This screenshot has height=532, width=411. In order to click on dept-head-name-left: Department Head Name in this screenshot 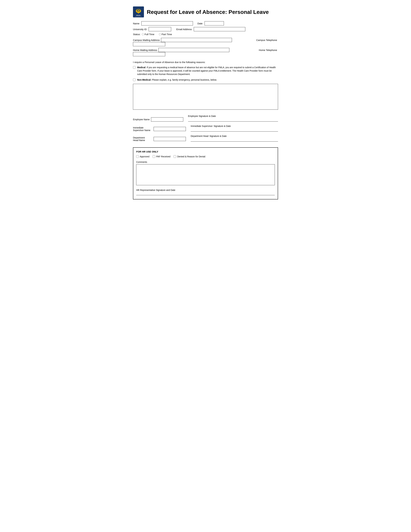, I will do `click(159, 139)`.